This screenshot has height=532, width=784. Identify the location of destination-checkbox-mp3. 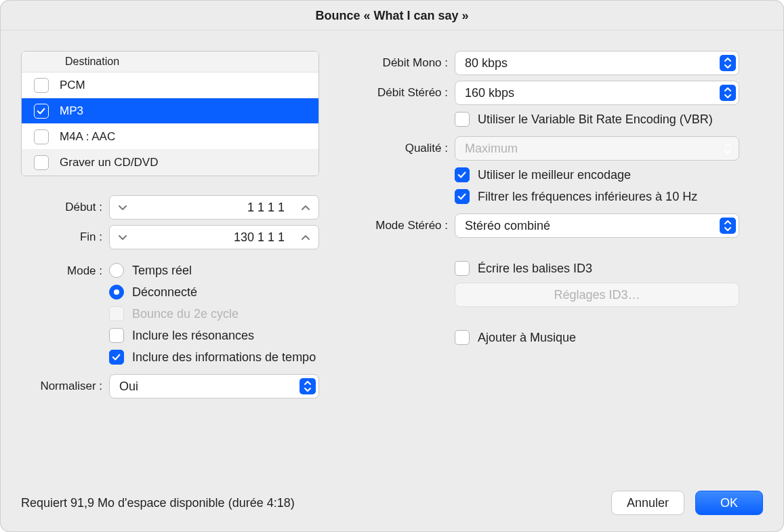
(41, 111).